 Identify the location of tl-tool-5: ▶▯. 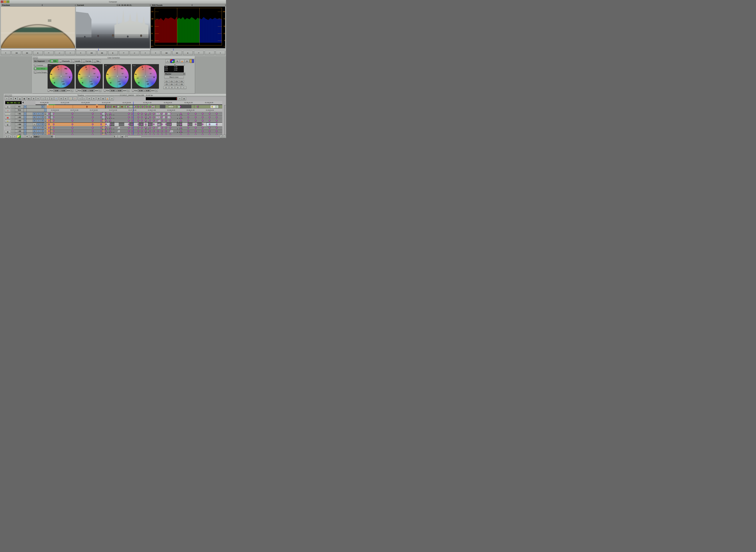
(29, 99).